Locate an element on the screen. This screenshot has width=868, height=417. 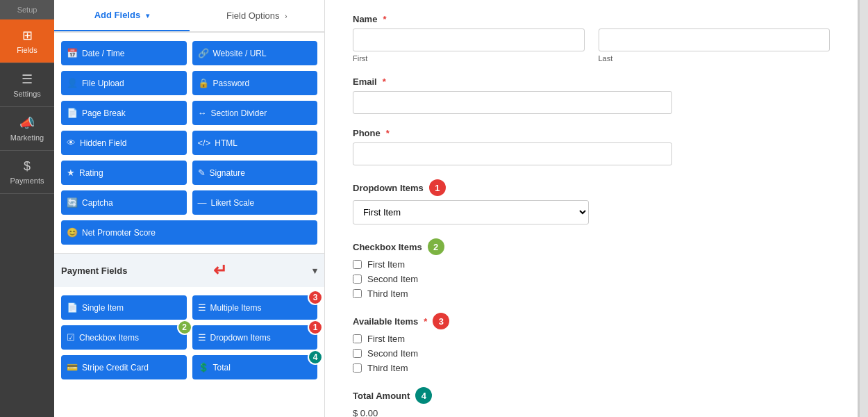
settings-label: Settings is located at coordinates (27, 94).